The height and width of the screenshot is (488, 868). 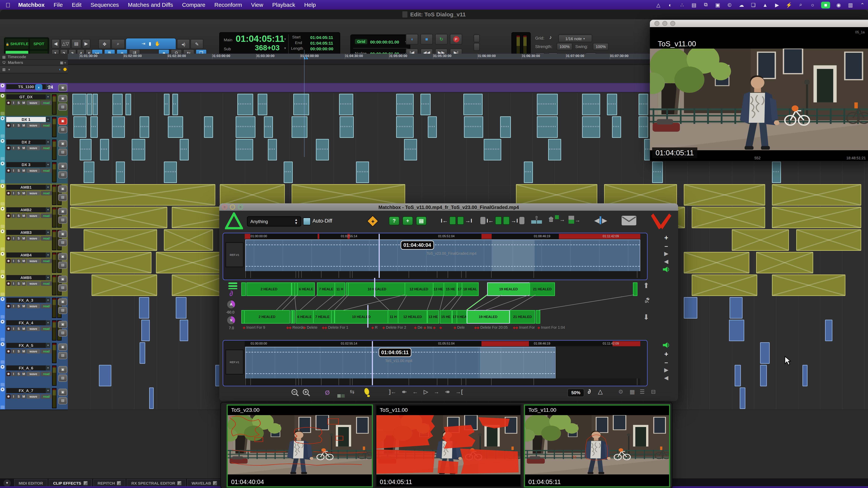 What do you see at coordinates (328, 393) in the screenshot?
I see `null-icon: Ø` at bounding box center [328, 393].